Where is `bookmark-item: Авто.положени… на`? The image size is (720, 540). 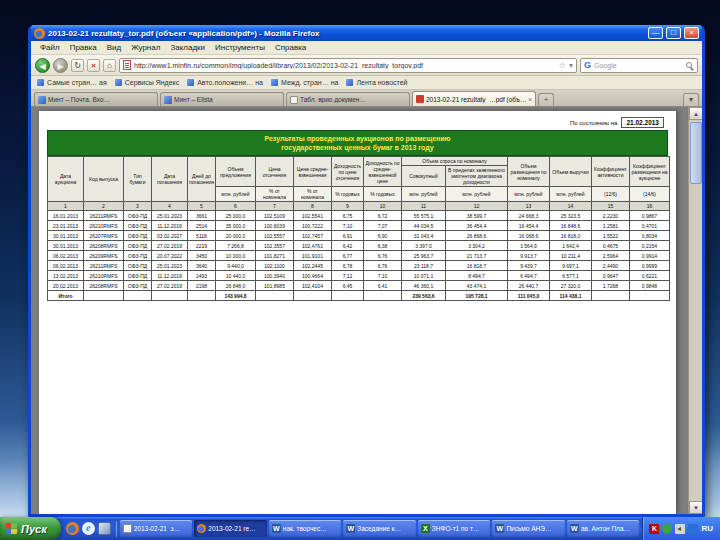 bookmark-item: Авто.положени… на is located at coordinates (225, 82).